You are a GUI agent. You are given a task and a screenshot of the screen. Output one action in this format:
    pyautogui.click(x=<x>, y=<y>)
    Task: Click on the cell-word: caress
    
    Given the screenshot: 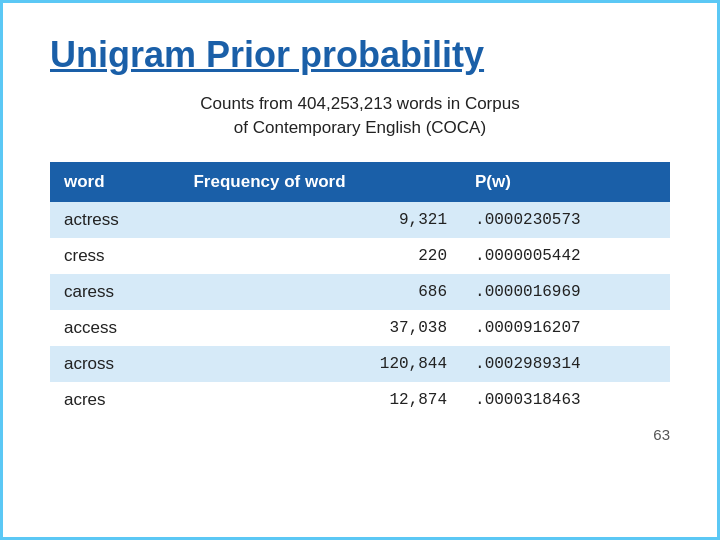 What is the action you would take?
    pyautogui.click(x=114, y=292)
    